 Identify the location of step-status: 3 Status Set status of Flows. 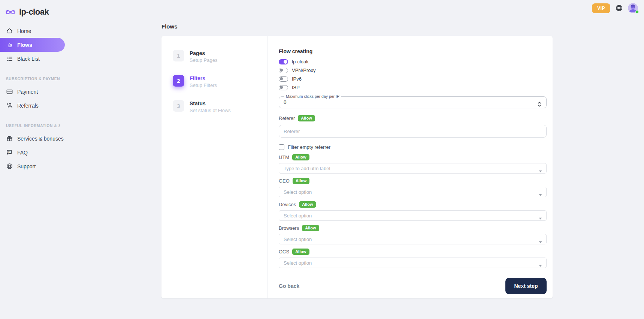
(220, 106).